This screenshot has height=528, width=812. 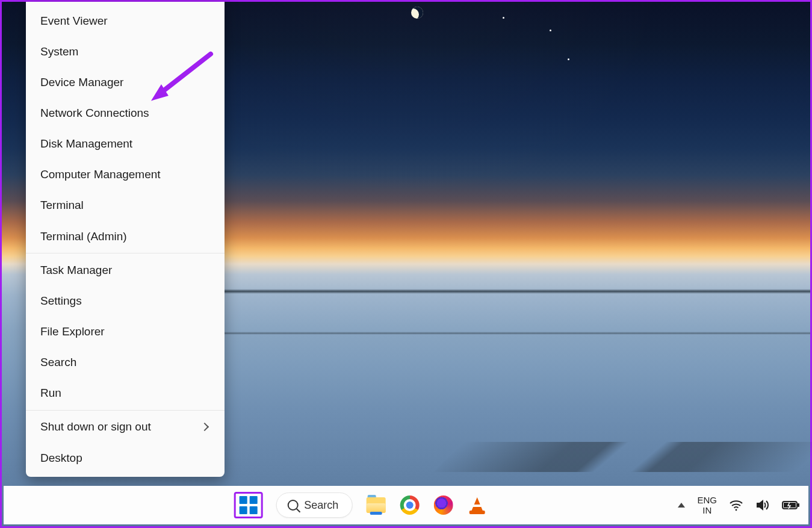 What do you see at coordinates (681, 505) in the screenshot?
I see `tray-overflow-button` at bounding box center [681, 505].